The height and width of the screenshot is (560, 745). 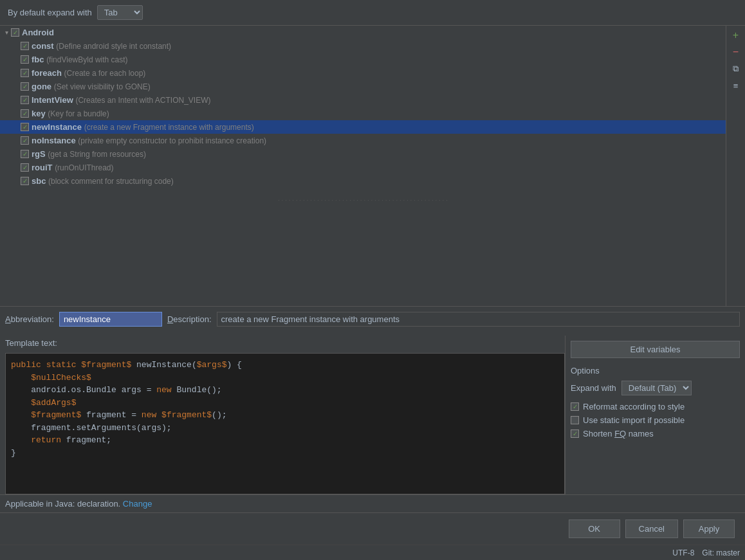 What do you see at coordinates (73, 167) in the screenshot?
I see `item-text: rouiT (runOnUIThread)` at bounding box center [73, 167].